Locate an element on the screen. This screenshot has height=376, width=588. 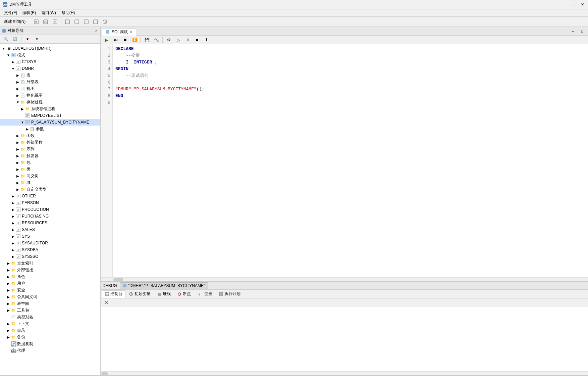
toolbar-btn-1: S is located at coordinates (36, 22).